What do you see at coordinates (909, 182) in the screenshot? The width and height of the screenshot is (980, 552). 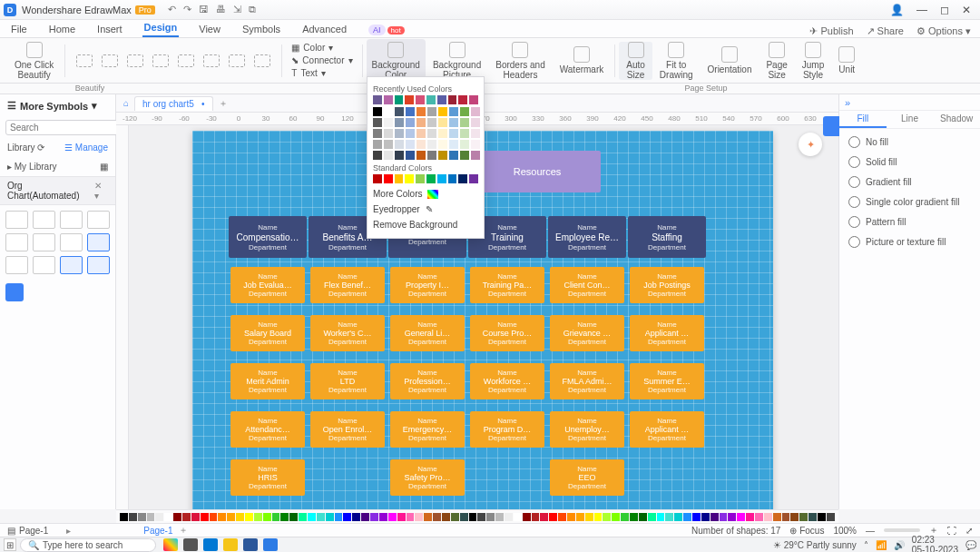 I see `fill-option: Gradient fill` at bounding box center [909, 182].